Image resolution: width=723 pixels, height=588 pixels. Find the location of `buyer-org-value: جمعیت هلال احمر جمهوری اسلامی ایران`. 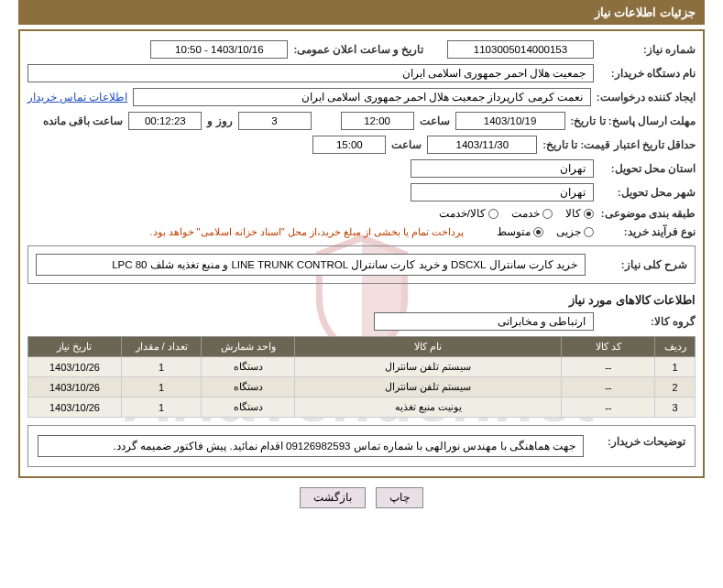

buyer-org-value: جمعیت هلال احمر جمهوری اسلامی ایران is located at coordinates (311, 73).